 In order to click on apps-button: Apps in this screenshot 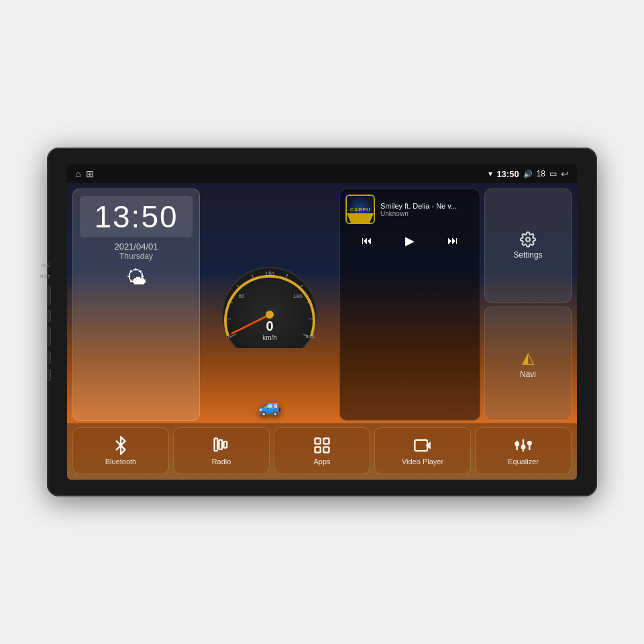, I will do `click(322, 451)`.